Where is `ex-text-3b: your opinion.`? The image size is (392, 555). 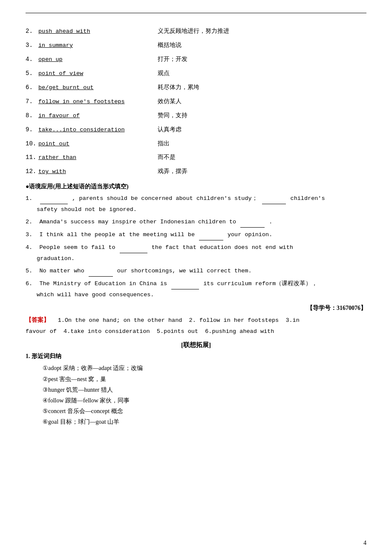
ex-text-3b: your opinion. is located at coordinates (250, 234).